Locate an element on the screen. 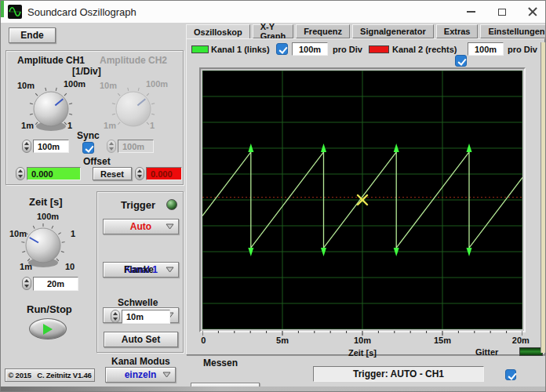 The height and width of the screenshot is (392, 546). dropdown-arrow-icon is located at coordinates (169, 270).